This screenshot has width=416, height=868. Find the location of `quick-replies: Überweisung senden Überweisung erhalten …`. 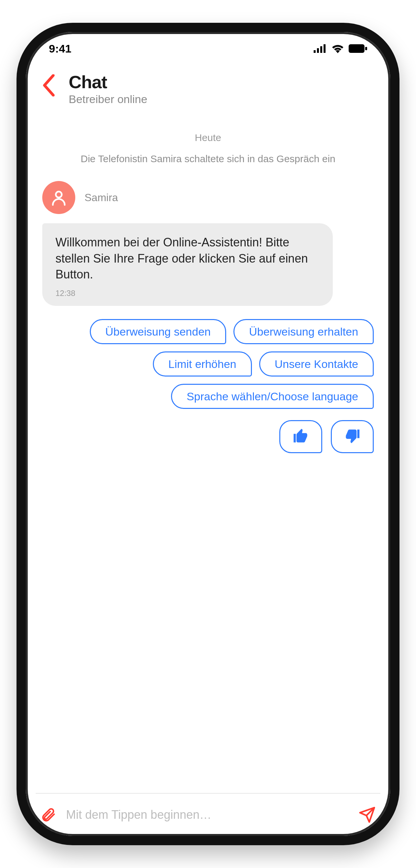

quick-replies: Überweisung senden Überweisung erhalten … is located at coordinates (208, 364).